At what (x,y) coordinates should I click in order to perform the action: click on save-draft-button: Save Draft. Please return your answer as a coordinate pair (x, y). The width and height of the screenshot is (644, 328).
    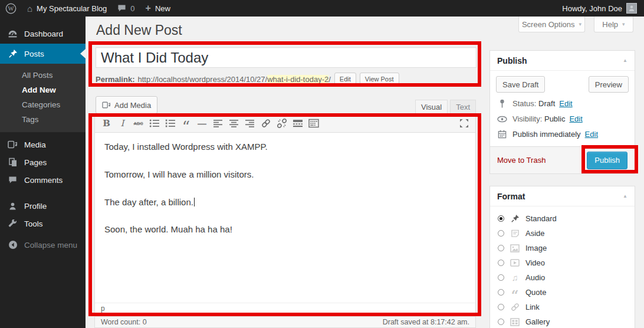
    Looking at the image, I should click on (520, 84).